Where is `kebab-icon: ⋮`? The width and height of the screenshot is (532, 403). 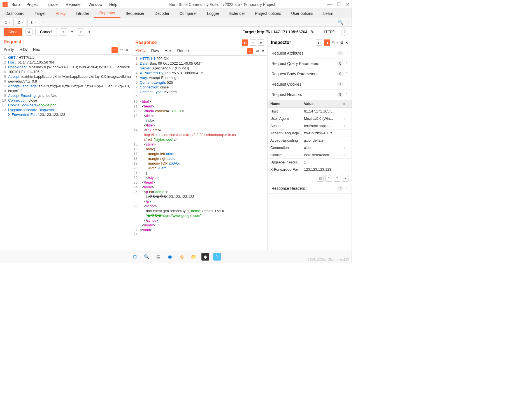 kebab-icon: ⋮ is located at coordinates (348, 22).